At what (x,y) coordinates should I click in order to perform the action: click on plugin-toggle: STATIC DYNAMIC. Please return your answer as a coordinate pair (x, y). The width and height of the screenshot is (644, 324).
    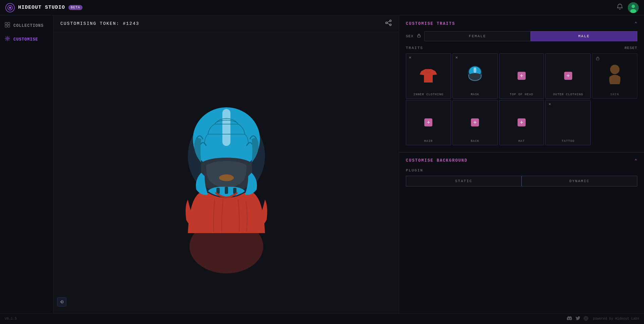
    Looking at the image, I should click on (522, 181).